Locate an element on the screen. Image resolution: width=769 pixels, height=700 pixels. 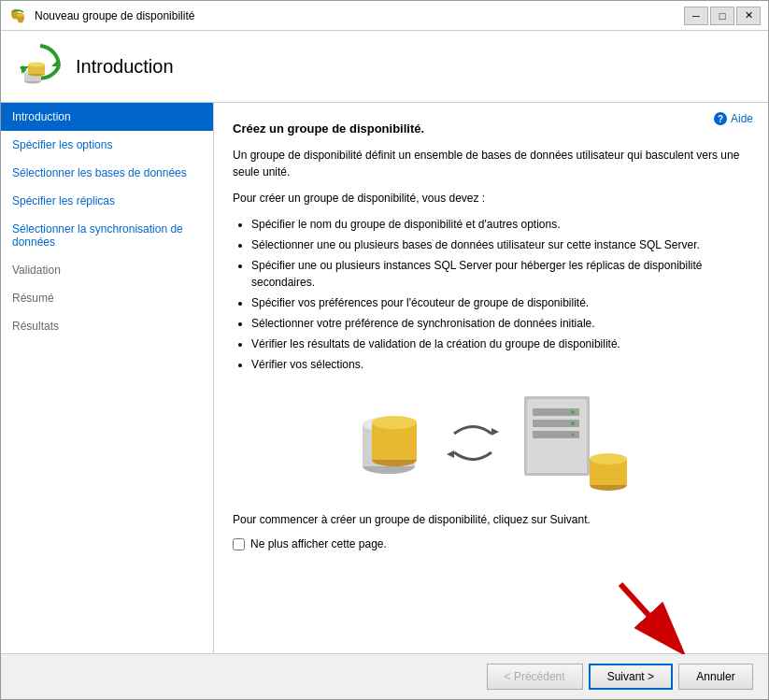
checkbox-label: Ne plus afficher cette page. is located at coordinates (319, 544).